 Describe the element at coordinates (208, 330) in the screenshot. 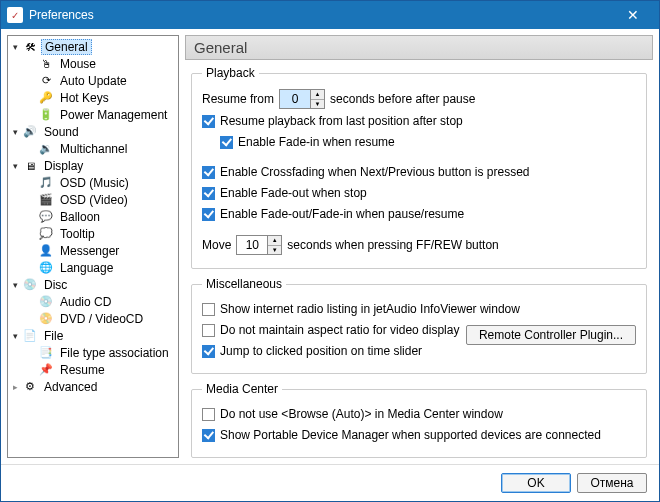

I see `aspect-check` at that location.